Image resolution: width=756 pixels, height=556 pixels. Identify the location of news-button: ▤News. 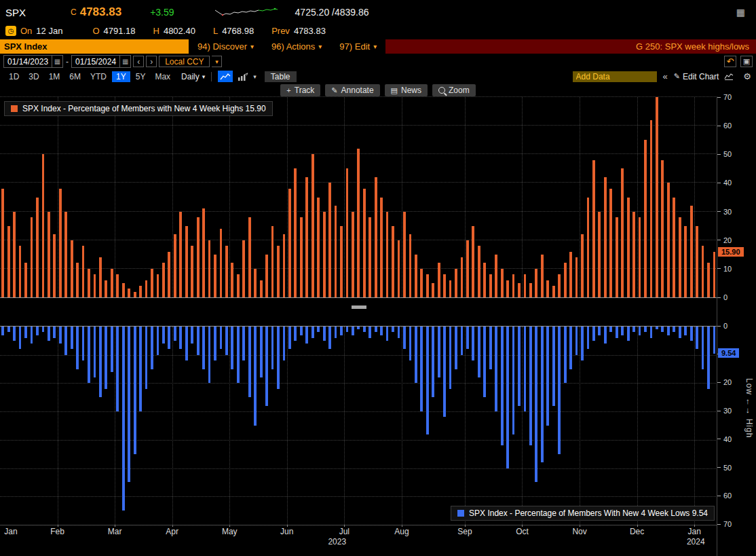
(406, 90).